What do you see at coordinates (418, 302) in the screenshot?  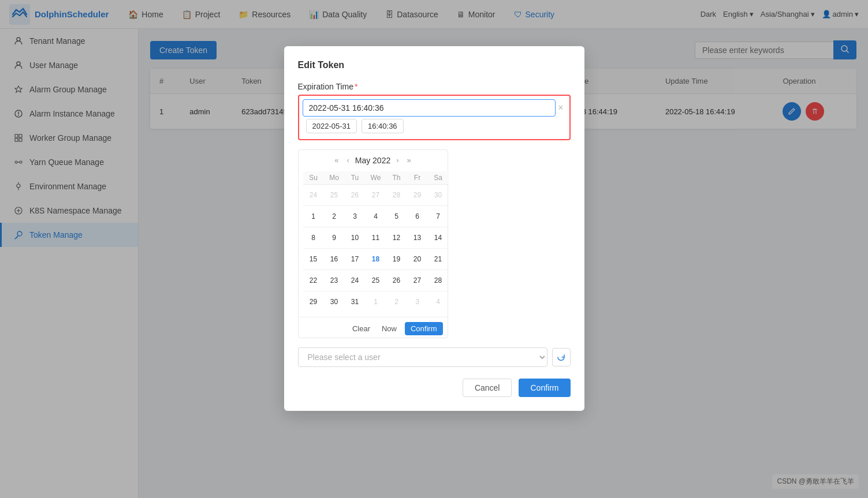 I see `cal-day-cell: 3` at bounding box center [418, 302].